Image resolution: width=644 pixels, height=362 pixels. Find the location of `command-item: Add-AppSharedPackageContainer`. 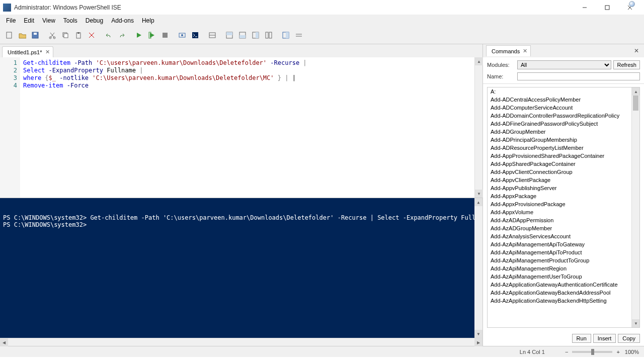

command-item: Add-AppSharedPackageContainer is located at coordinates (559, 164).